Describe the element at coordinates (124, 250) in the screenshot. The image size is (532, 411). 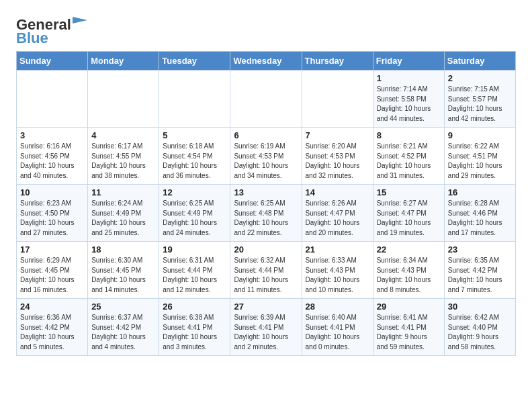
I see `day-number: 18` at that location.